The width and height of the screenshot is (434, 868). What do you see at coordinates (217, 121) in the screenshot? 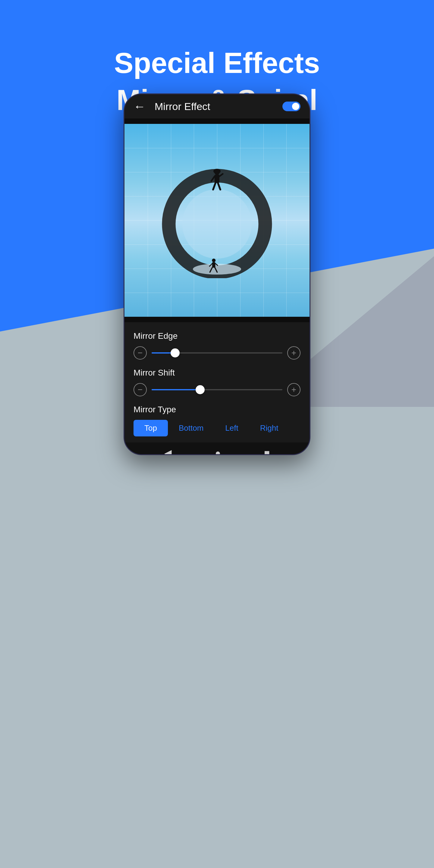
I see `black-bar-top` at bounding box center [217, 121].